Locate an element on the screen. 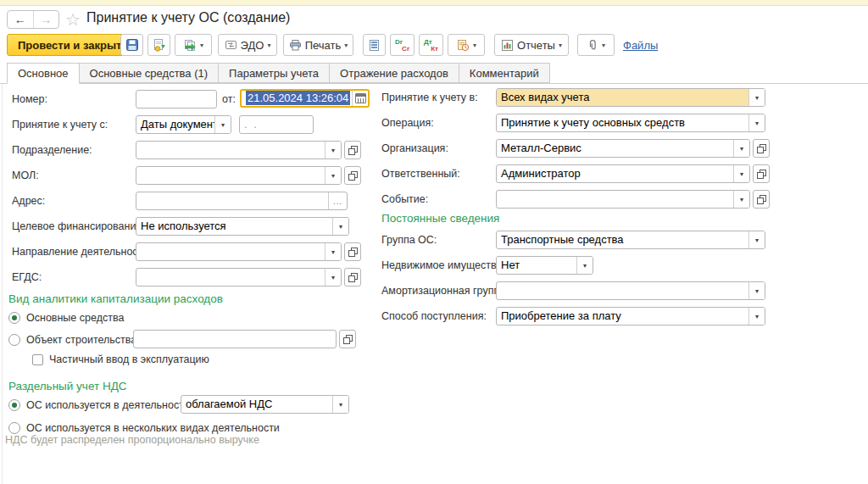  radio-vat-multi-activity is located at coordinates (14, 428).